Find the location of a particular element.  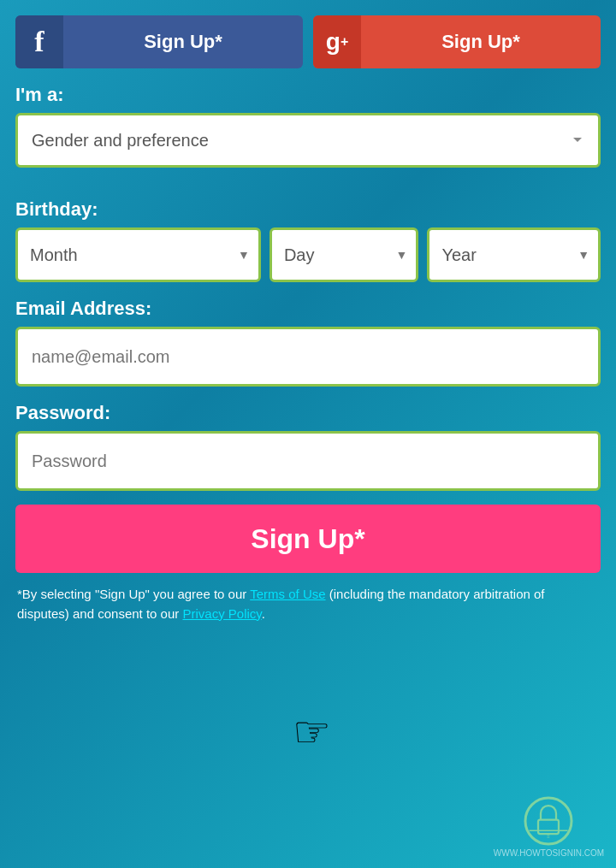

signup-button: Sign Up* is located at coordinates (308, 539).